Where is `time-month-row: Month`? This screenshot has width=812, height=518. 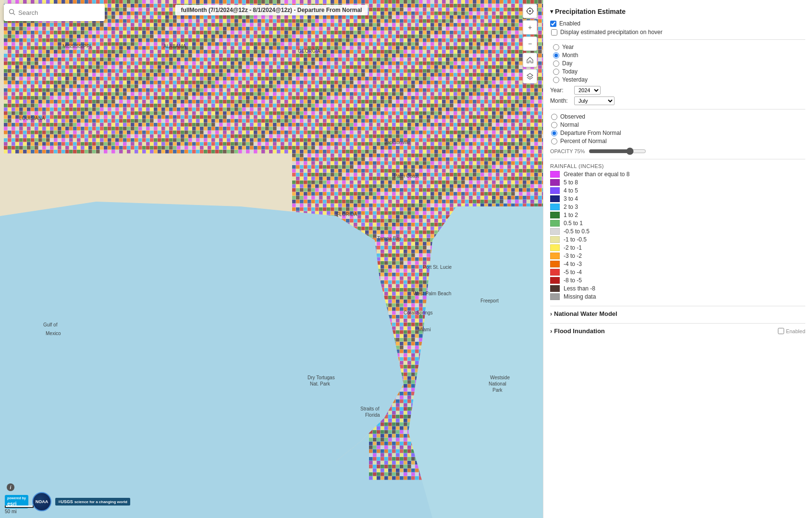 time-month-row: Month is located at coordinates (678, 55).